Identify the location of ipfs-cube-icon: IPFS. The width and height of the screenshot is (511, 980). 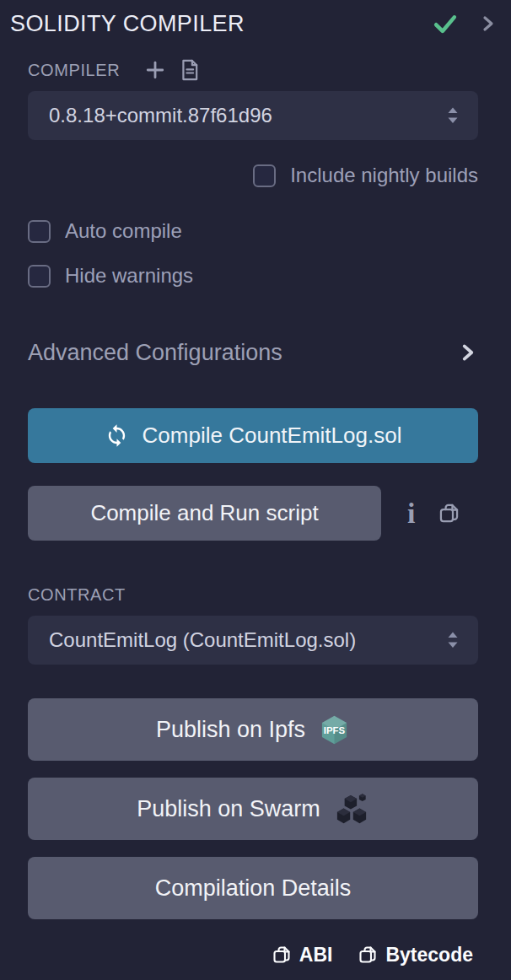
(334, 730).